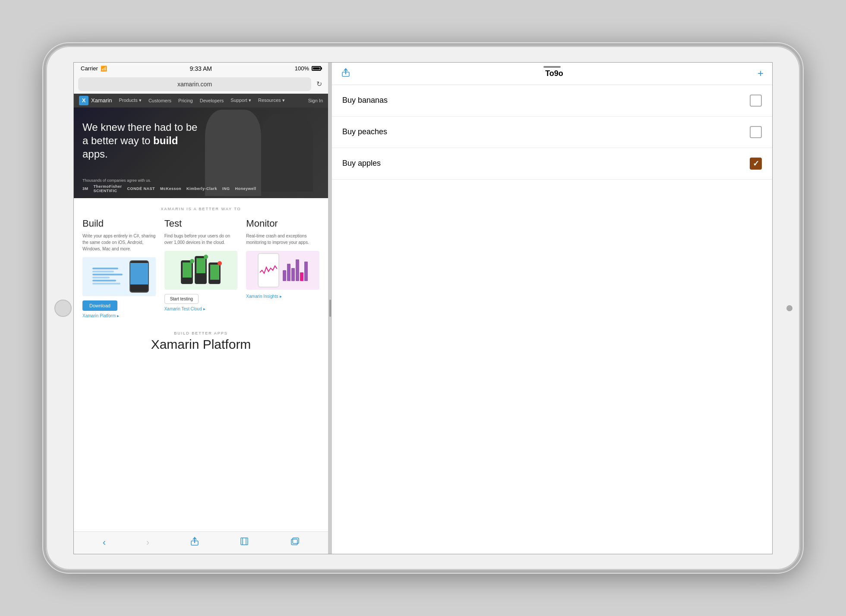 The width and height of the screenshot is (846, 616). What do you see at coordinates (271, 100) in the screenshot?
I see `nav-resources: Resources ▾` at bounding box center [271, 100].